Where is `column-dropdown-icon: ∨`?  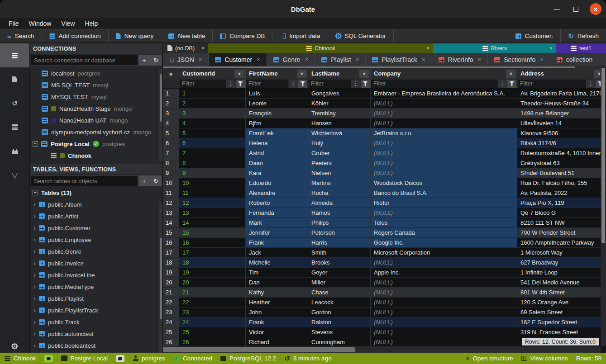 column-dropdown-icon: ∨ is located at coordinates (364, 74).